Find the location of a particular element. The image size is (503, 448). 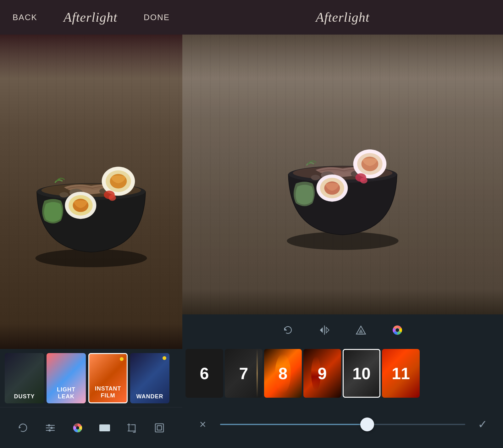

filter-7-streak is located at coordinates (257, 373).